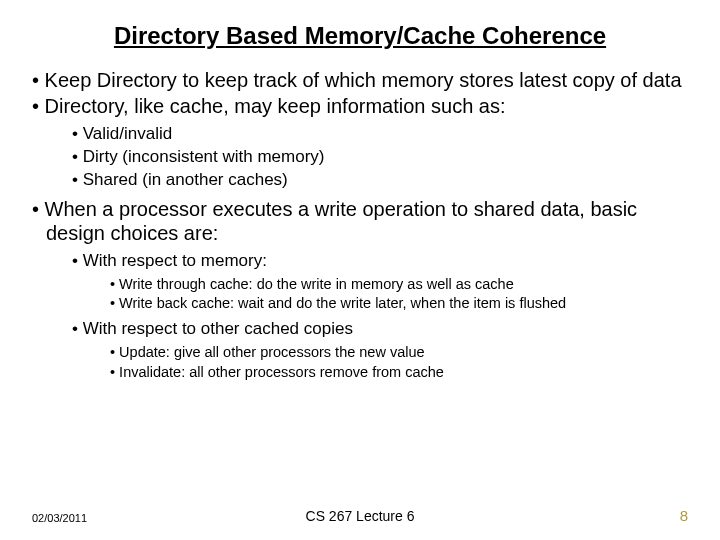  What do you see at coordinates (276, 106) in the screenshot?
I see `list-item-text: Directory, like cache, may keep informat…` at bounding box center [276, 106].